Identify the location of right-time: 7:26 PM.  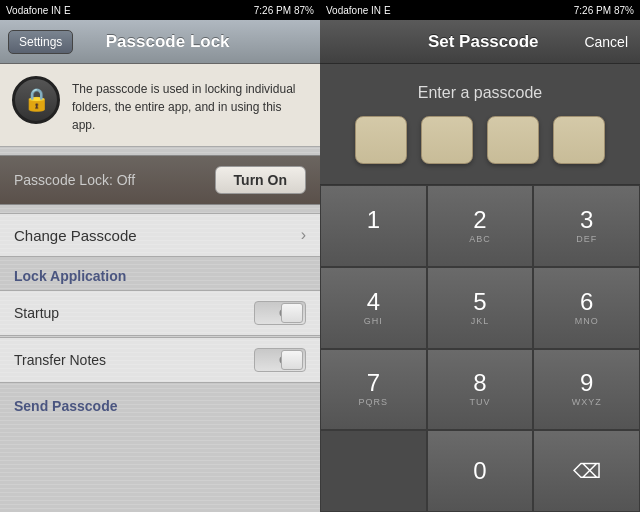
(592, 10).